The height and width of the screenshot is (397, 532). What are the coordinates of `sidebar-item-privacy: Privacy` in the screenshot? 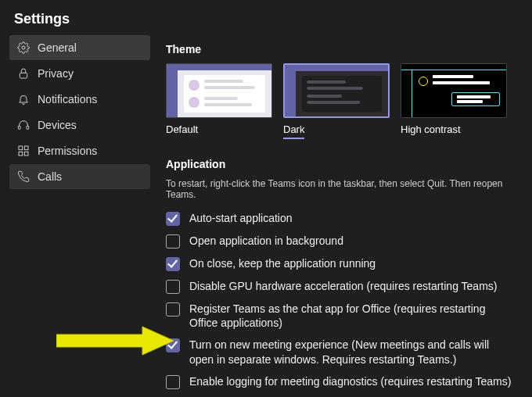 It's located at (80, 73).